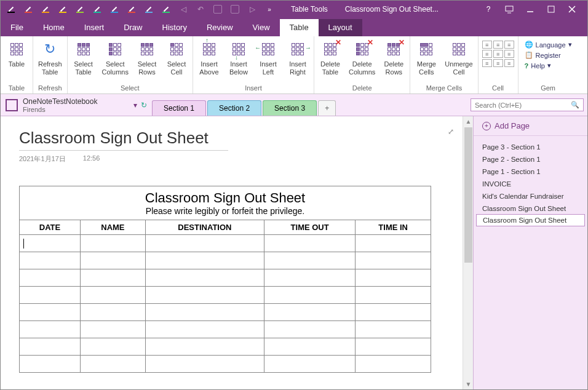 Image resolution: width=588 pixels, height=390 pixels. Describe the element at coordinates (394, 57) in the screenshot. I see `delete-rows-button: ✕Delete Rows` at that location.